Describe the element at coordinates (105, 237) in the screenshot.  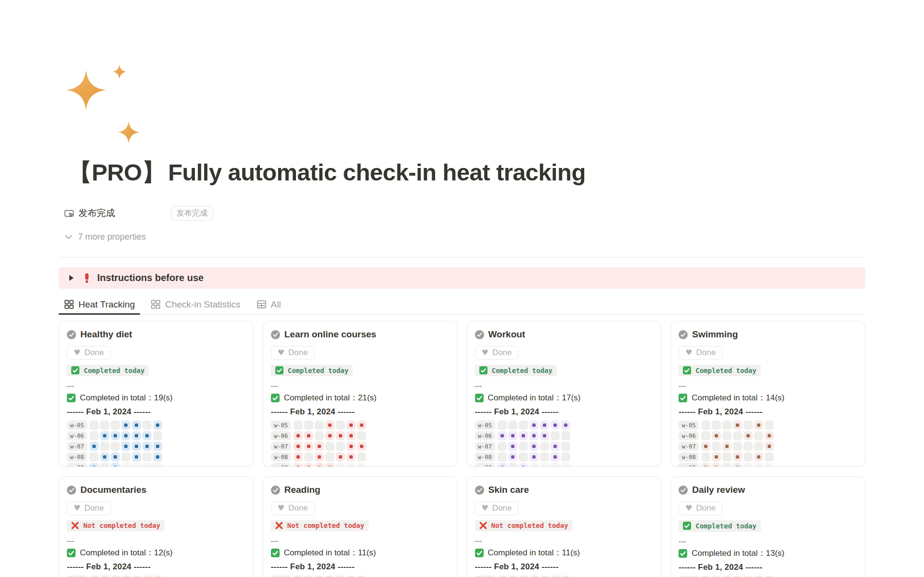
I see `more-properties-toggle: 7 more properties` at that location.